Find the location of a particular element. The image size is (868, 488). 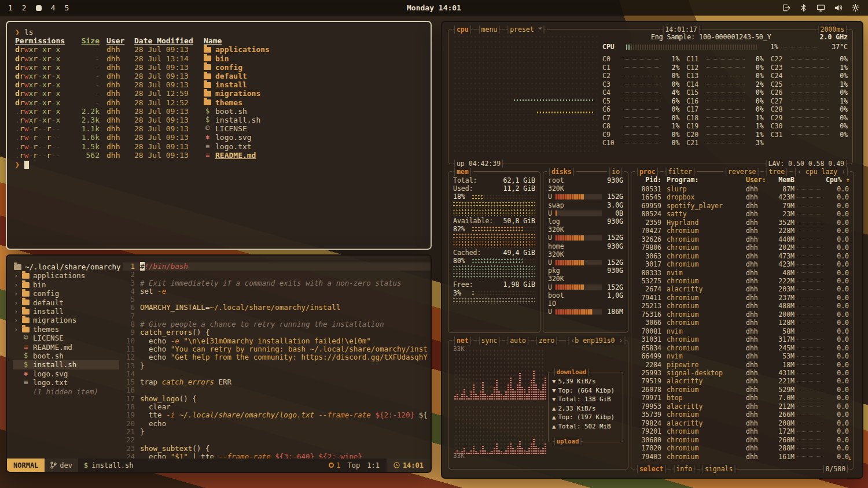

editor-line-16: 16 is located at coordinates (277, 390).